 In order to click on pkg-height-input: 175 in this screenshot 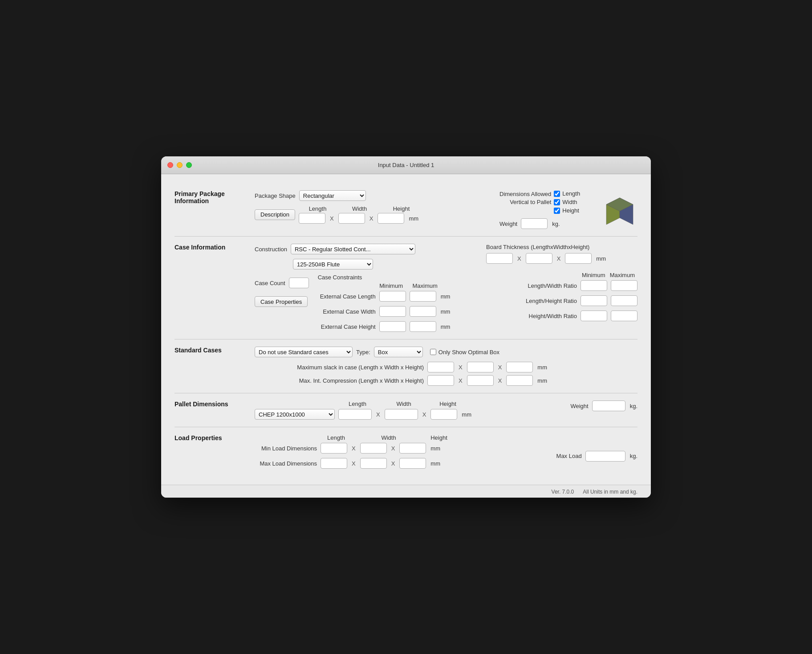, I will do `click(391, 218)`.